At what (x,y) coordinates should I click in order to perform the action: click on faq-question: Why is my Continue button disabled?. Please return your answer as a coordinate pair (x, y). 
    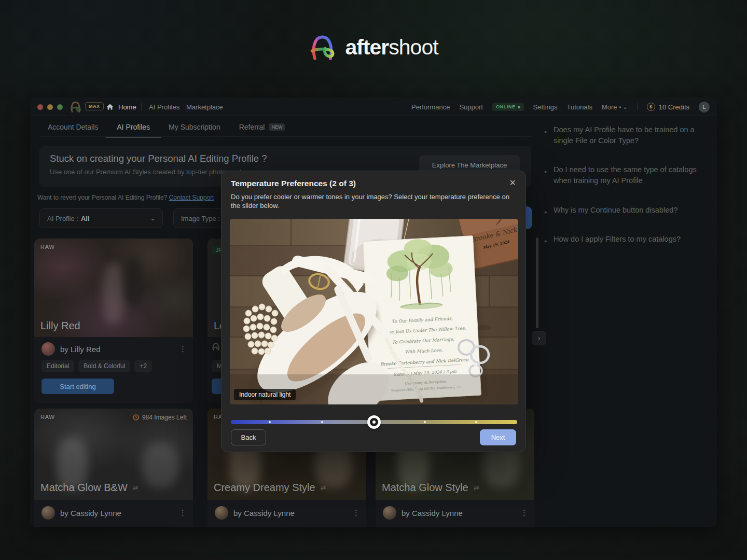
    Looking at the image, I should click on (615, 211).